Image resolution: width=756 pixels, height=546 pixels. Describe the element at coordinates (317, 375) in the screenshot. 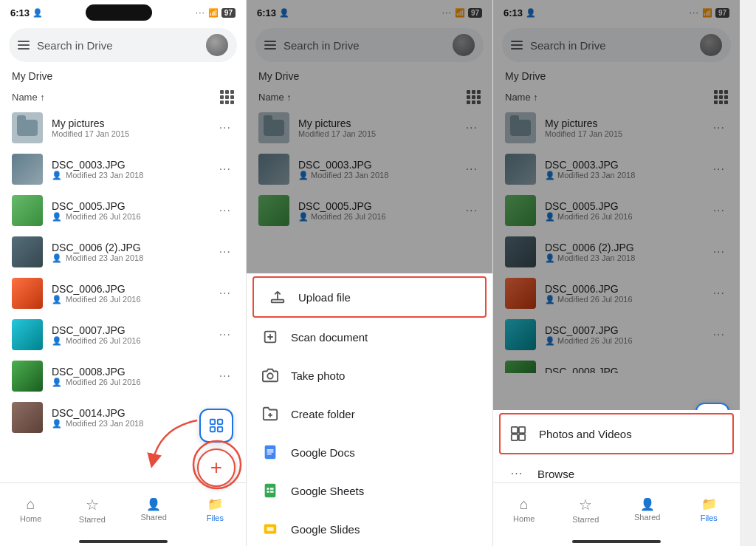

I see `take-photo-label: Take photo` at that location.